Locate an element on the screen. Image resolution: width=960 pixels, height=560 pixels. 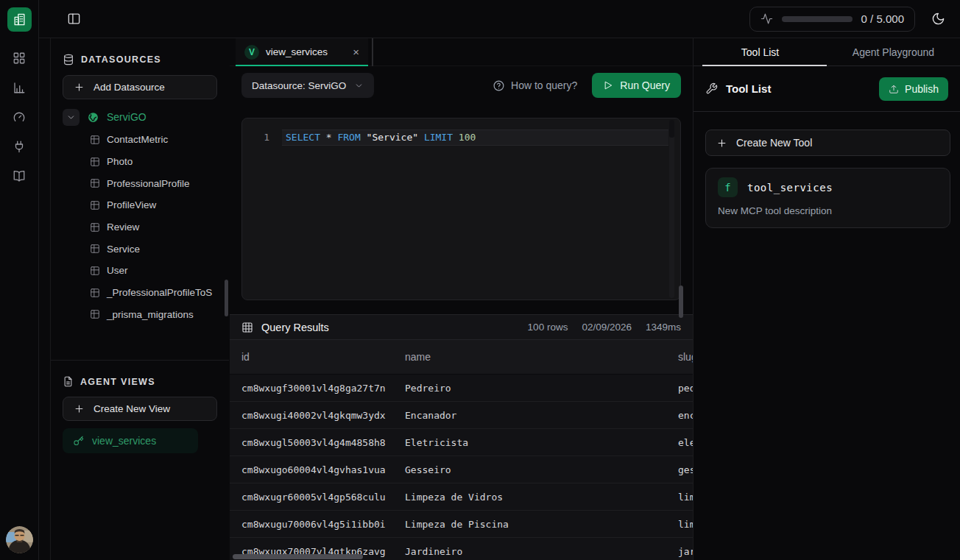
table-row: cm8wxugu70006vl4g5i1ibb0i Limpeza de Pis… is located at coordinates (461, 524).